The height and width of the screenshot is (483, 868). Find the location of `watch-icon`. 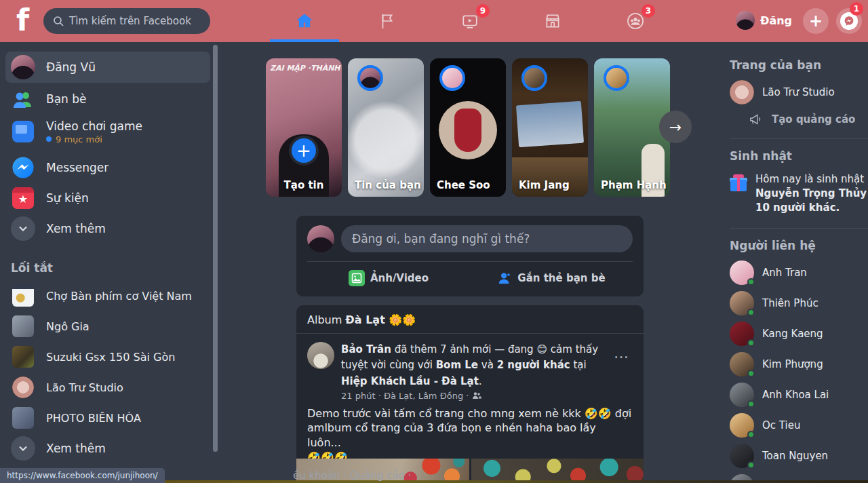

watch-icon is located at coordinates (470, 21).